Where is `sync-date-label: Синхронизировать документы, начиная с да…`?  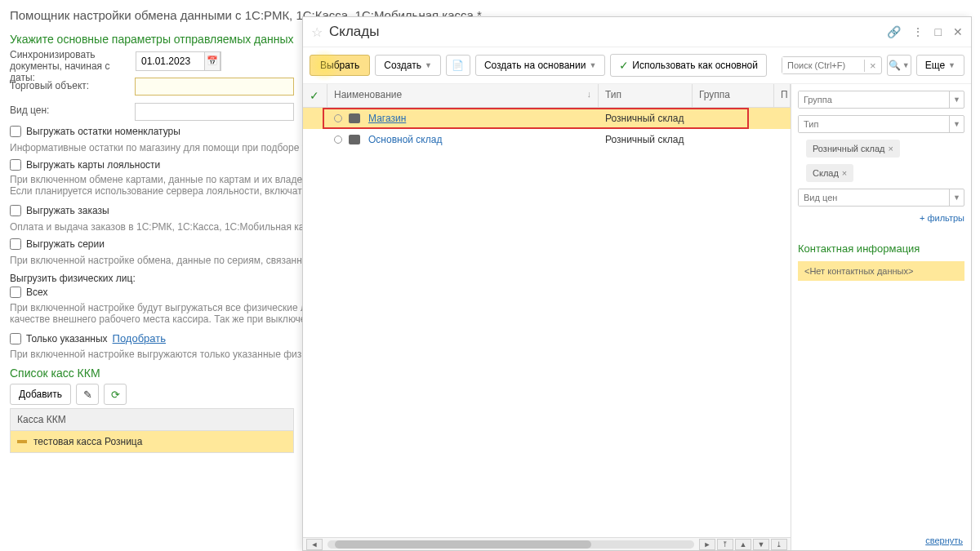
sync-date-label: Синхронизировать документы, начиная с да… is located at coordinates (71, 66).